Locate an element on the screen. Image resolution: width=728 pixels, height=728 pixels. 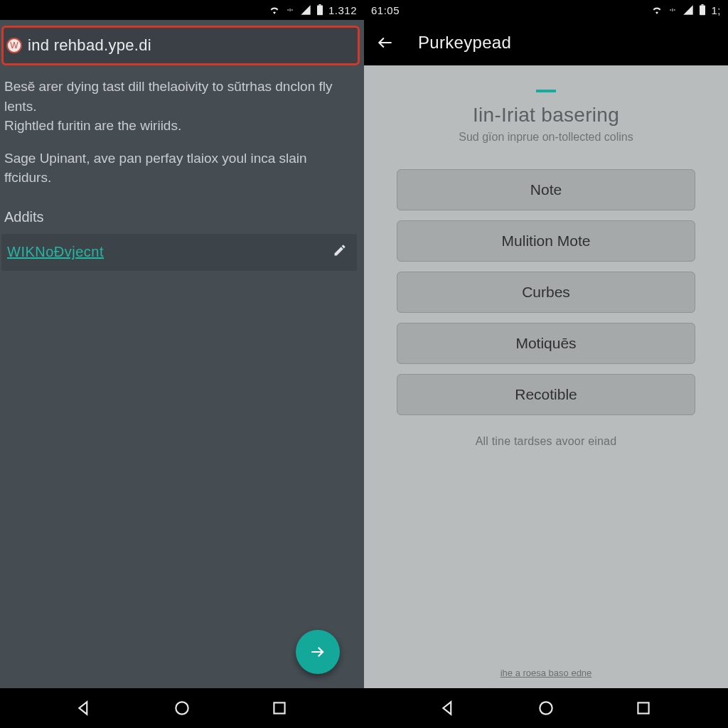
accent-bar is located at coordinates (546, 91).